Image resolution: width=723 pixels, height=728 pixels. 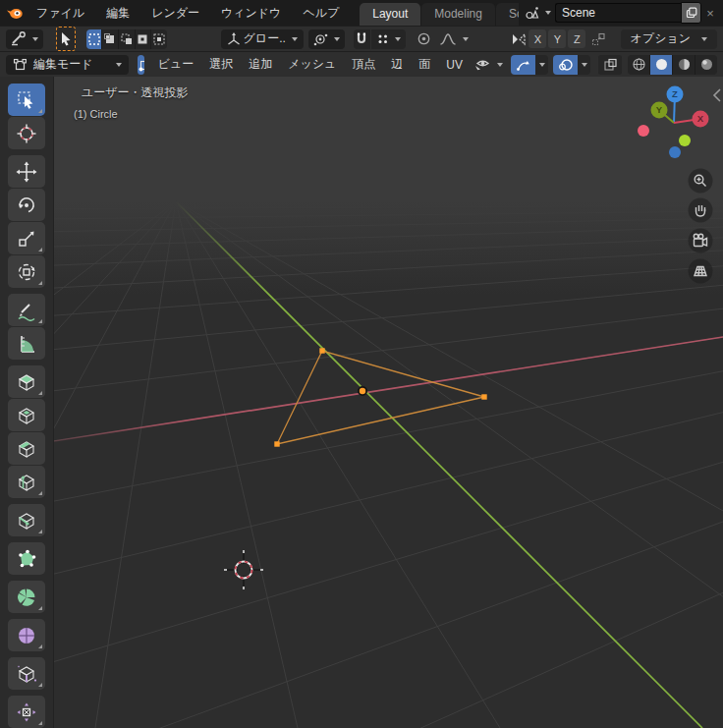 I want to click on blender-logo-icon, so click(x=15, y=13).